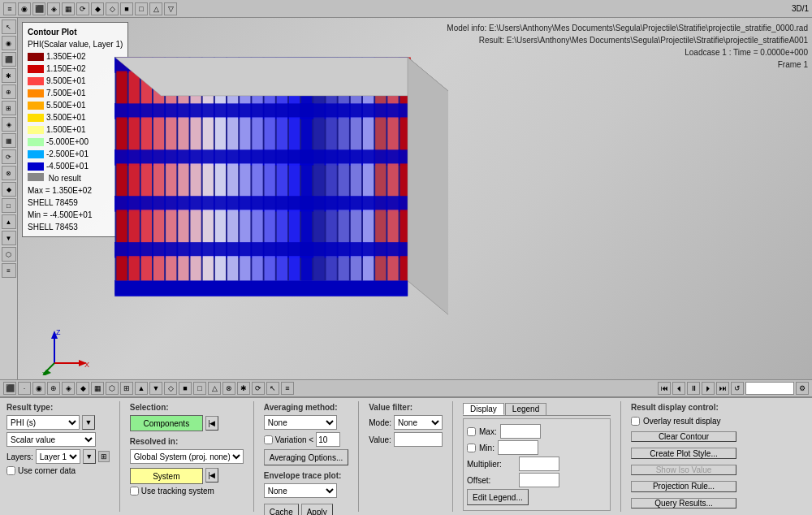 This screenshot has height=515, width=812. I want to click on overlay-cb, so click(635, 421).